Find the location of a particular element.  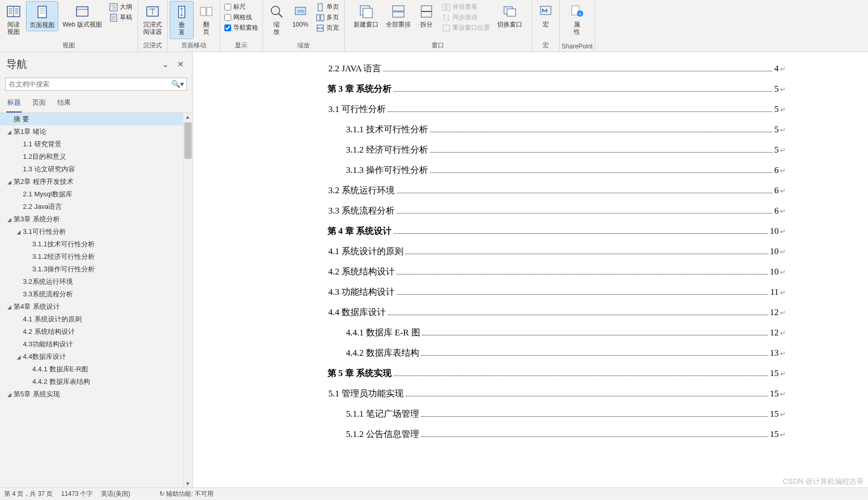

nav-tree-item: ◢第1章 绪论 is located at coordinates (96, 132).